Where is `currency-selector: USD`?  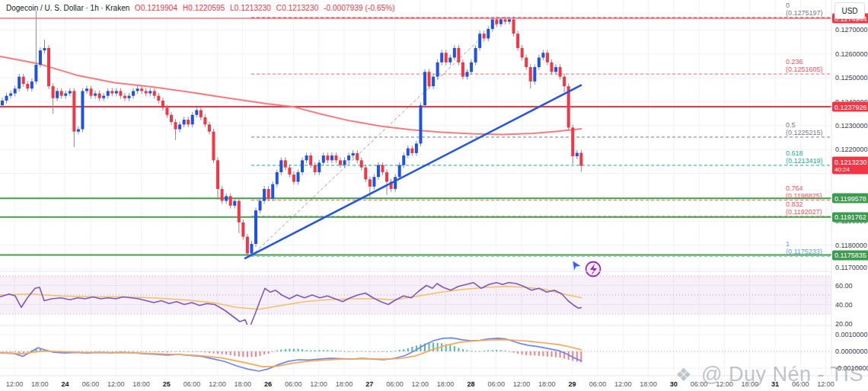
currency-selector: USD is located at coordinates (850, 11).